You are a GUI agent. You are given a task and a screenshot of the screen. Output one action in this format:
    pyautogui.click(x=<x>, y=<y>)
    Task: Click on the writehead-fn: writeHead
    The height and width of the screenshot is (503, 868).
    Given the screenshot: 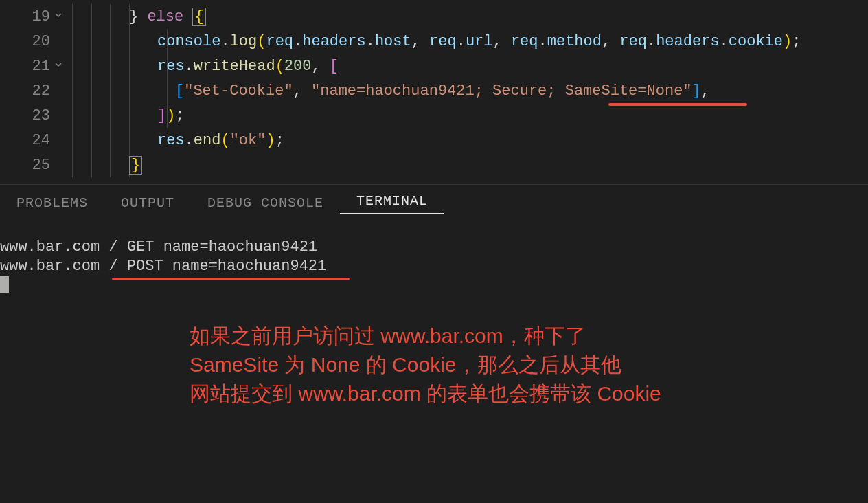 What is the action you would take?
    pyautogui.click(x=235, y=66)
    